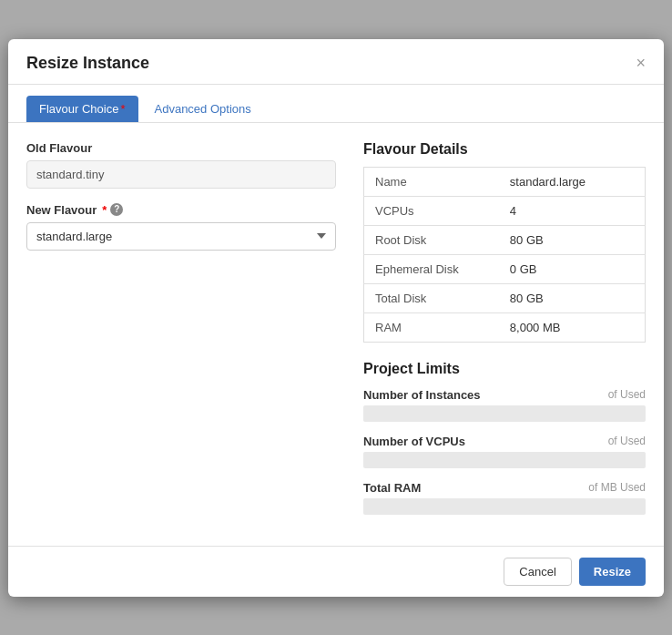 Image resolution: width=672 pixels, height=635 pixels. Describe the element at coordinates (432, 327) in the screenshot. I see `detail-label: RAM` at that location.